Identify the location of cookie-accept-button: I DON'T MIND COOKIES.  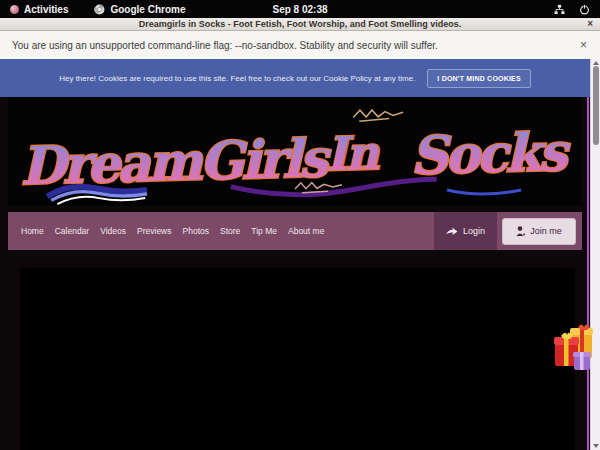
(478, 78).